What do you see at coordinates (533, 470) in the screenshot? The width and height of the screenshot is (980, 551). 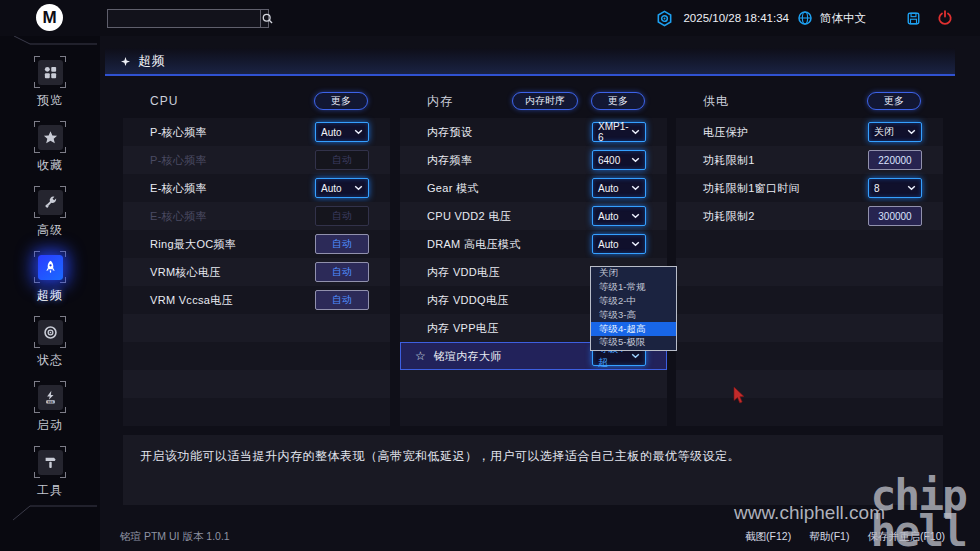 I see `description-panel: 开启该功能可以适当提升内存的整体表现（高带宽和低延迟），用户可以选择适合自己主板…` at bounding box center [533, 470].